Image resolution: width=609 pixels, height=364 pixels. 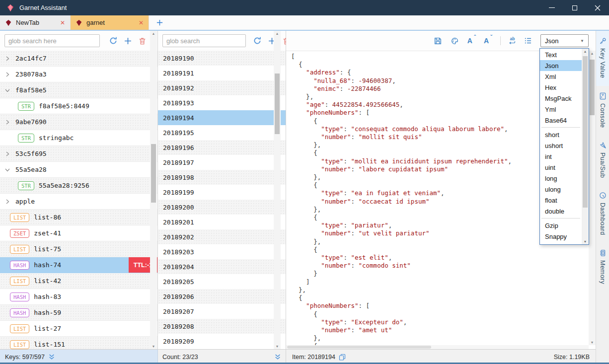 I want to click on add-key-button, so click(x=128, y=41).